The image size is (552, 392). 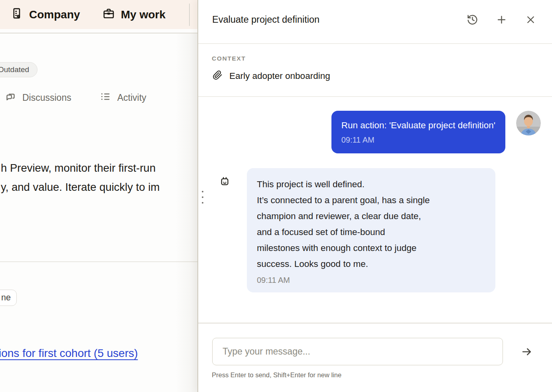 I want to click on nav-tab-company-label: Company, so click(x=55, y=15).